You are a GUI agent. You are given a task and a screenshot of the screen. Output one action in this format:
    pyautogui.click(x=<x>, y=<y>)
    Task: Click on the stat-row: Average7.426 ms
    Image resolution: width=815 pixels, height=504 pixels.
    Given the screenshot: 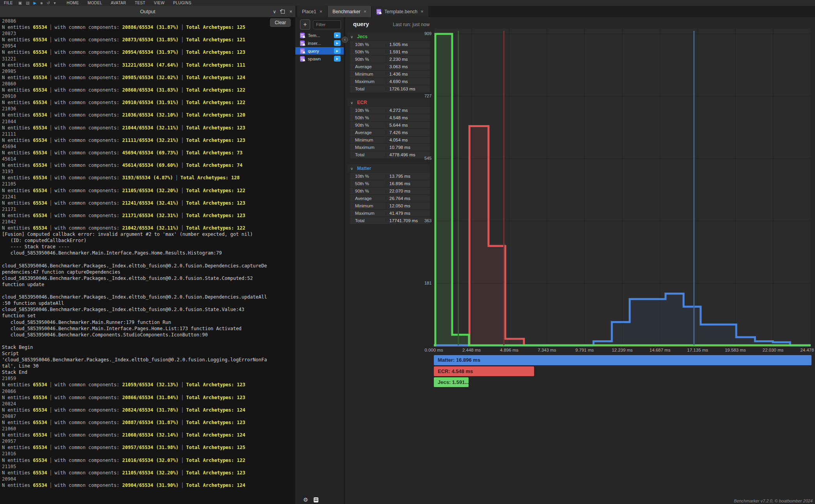 What is the action you would take?
    pyautogui.click(x=390, y=133)
    